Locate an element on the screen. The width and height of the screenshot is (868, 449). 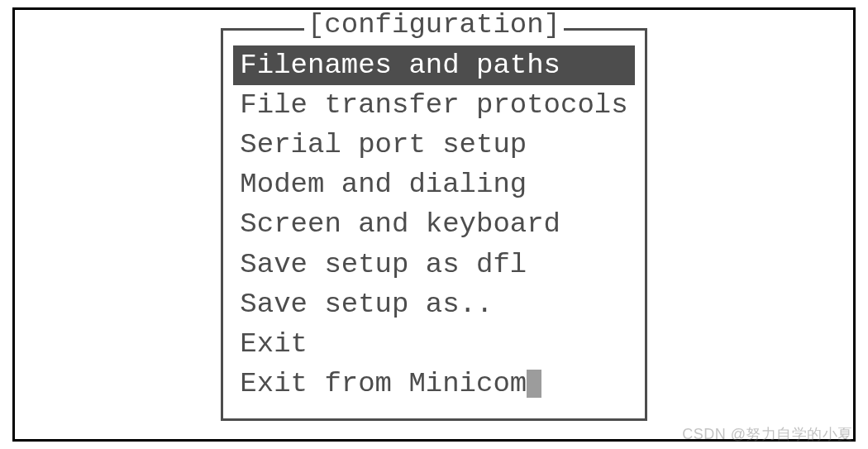
menu-item-label: Exit is located at coordinates (274, 344).